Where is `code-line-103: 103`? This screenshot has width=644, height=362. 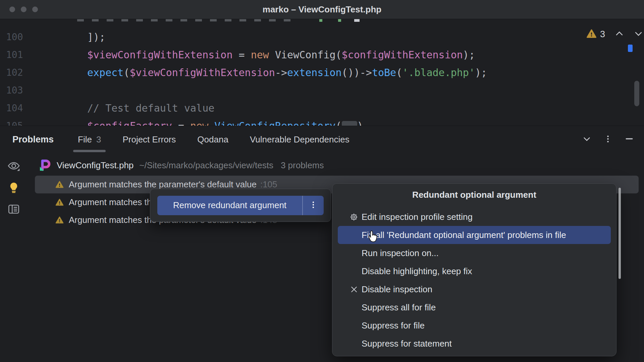 code-line-103: 103 is located at coordinates (322, 90).